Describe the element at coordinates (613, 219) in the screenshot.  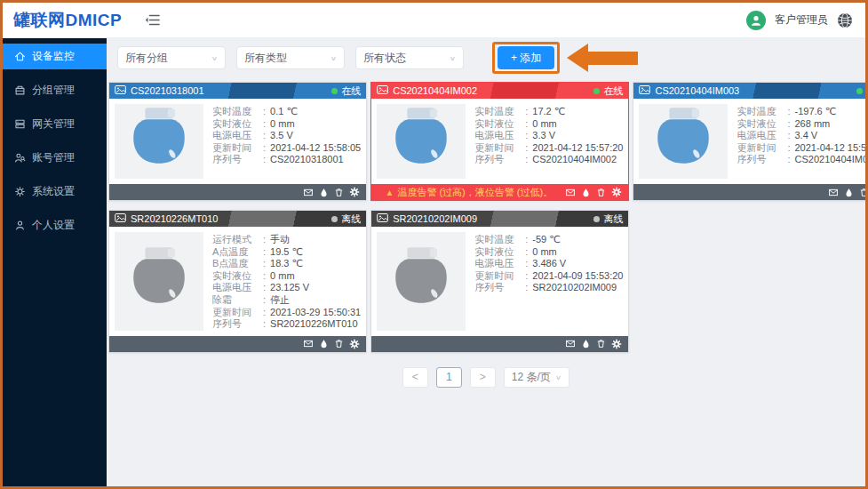
I see `status-label: 离线` at that location.